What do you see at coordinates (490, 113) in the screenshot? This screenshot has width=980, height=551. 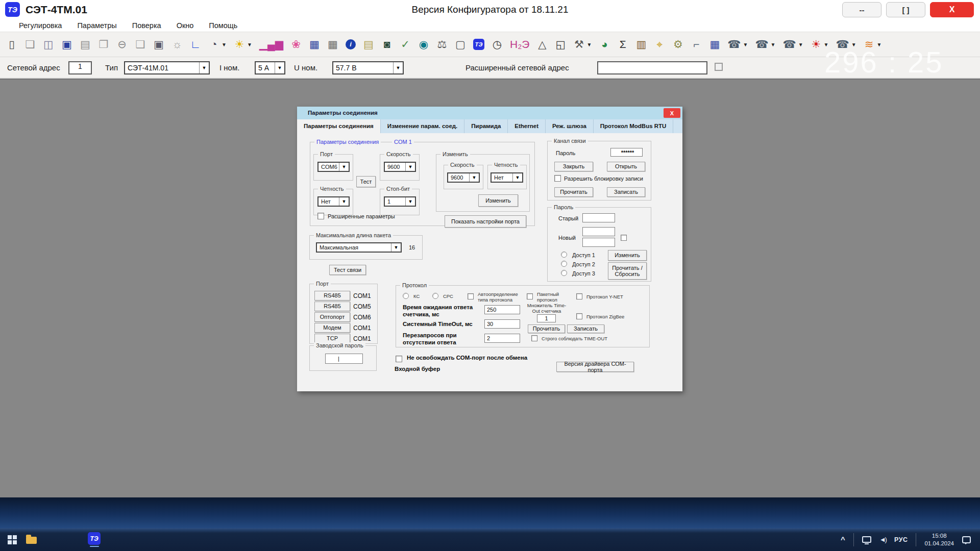 I see `dialog-titlebar: Параметры соединения X` at bounding box center [490, 113].